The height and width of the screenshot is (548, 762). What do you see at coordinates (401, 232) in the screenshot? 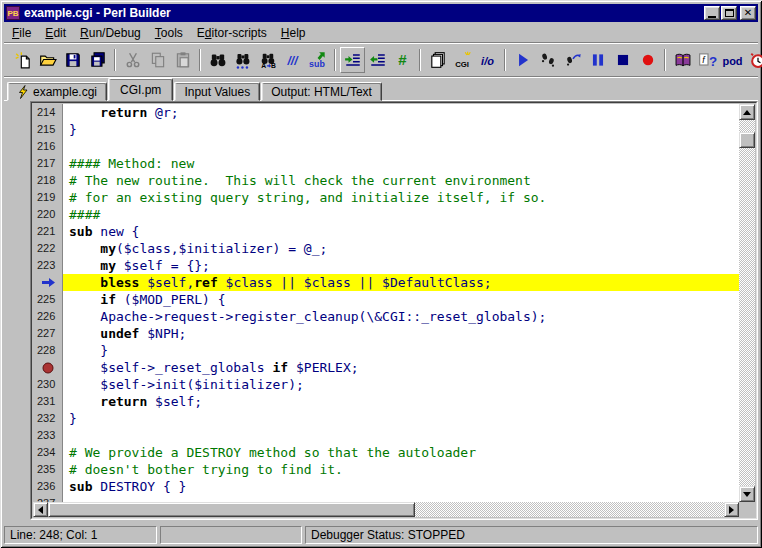
I see `code-text: sub new {` at bounding box center [401, 232].